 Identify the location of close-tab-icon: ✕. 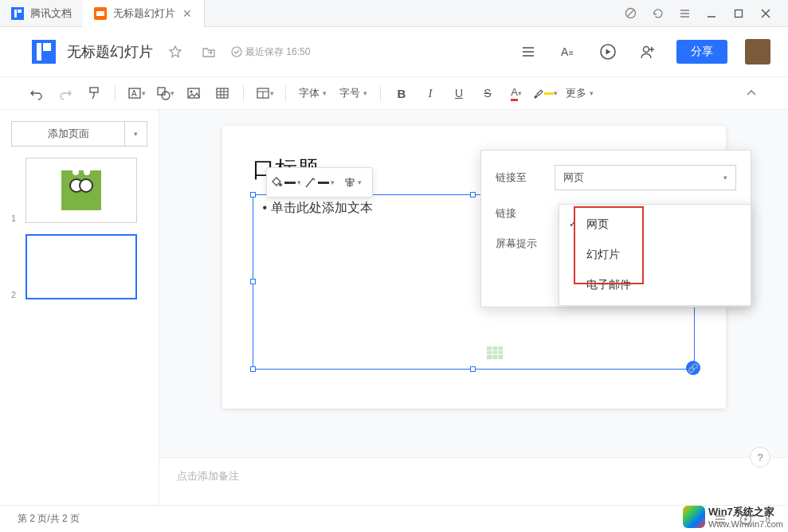
(187, 14).